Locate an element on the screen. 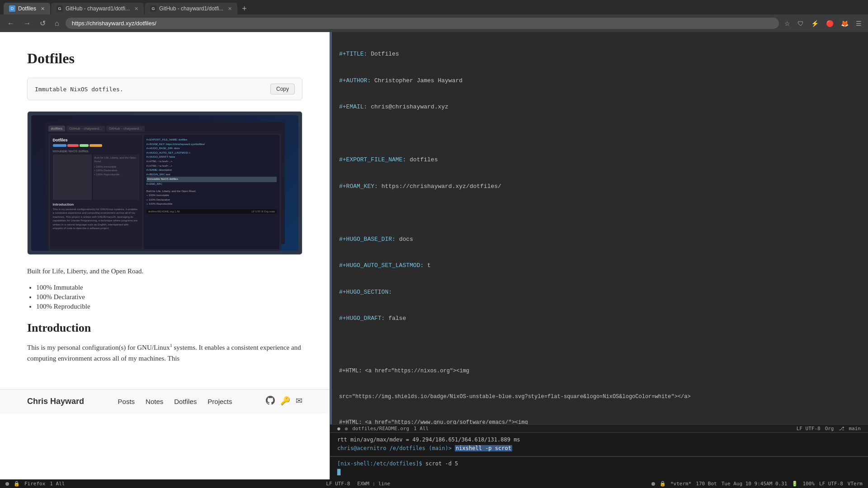 This screenshot has width=868, height=488. editor-line-15: #+HTML: <a href="https://www.gnu.org/sof… is located at coordinates (600, 421).